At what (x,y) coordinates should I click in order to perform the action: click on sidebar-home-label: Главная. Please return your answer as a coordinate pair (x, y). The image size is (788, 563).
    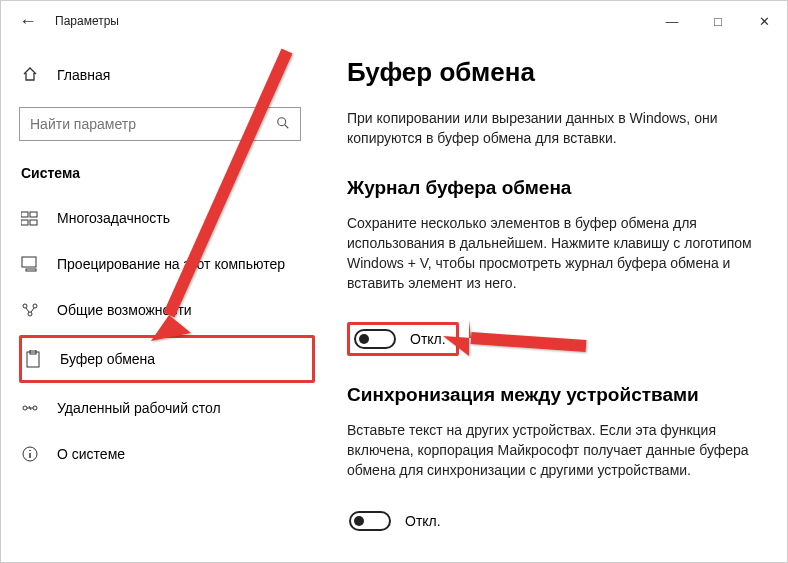
    Looking at the image, I should click on (84, 75).